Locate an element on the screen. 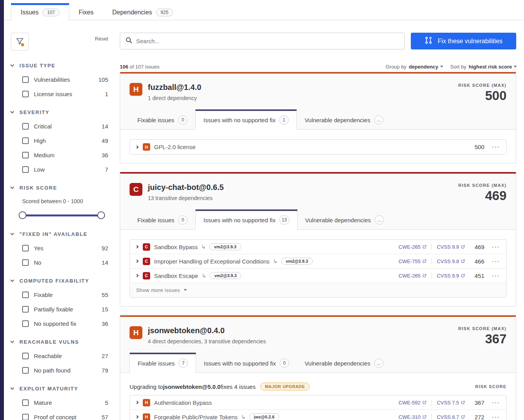 This screenshot has width=524, height=420. cwe-link: CWE-755 is located at coordinates (412, 262).